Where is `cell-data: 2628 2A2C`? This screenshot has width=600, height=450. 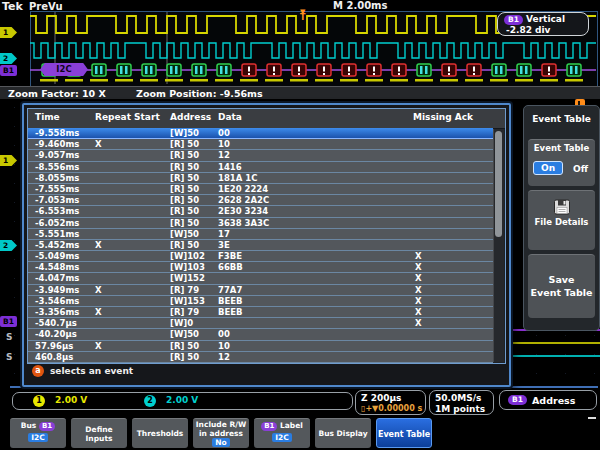
cell-data: 2628 2A2C is located at coordinates (244, 200).